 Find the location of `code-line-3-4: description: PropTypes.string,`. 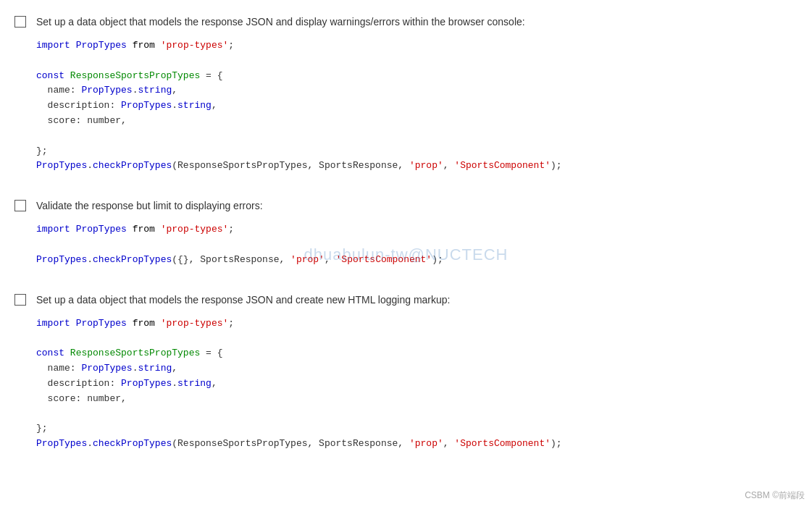

code-line-3-4: description: PropTypes.string, is located at coordinates (417, 384).